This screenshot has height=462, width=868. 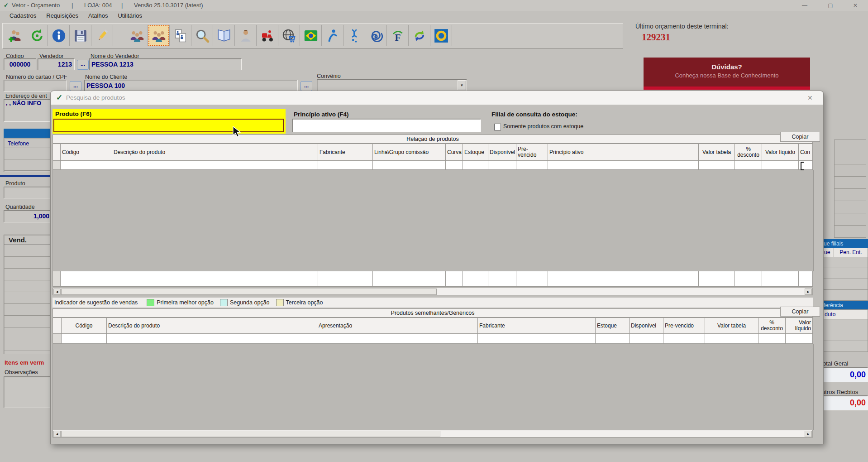 What do you see at coordinates (137, 35) in the screenshot?
I see `clients-icon` at bounding box center [137, 35].